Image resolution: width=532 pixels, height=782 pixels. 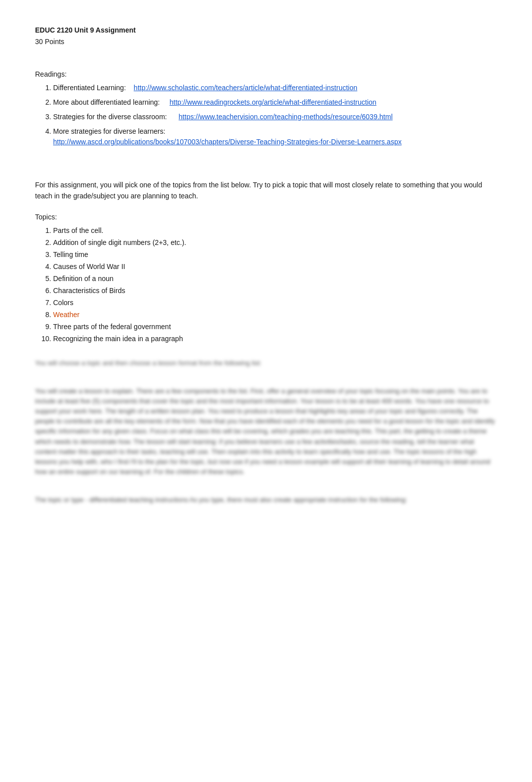 I want to click on reading-4-label: More strategies for diverse learners:, so click(x=109, y=131).